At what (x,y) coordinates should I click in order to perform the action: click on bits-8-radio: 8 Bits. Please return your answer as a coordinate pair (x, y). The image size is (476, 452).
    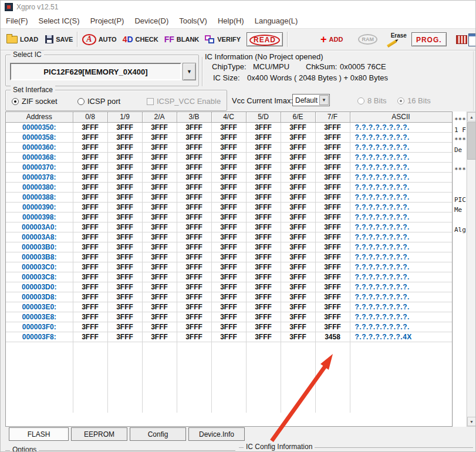
    Looking at the image, I should click on (372, 101).